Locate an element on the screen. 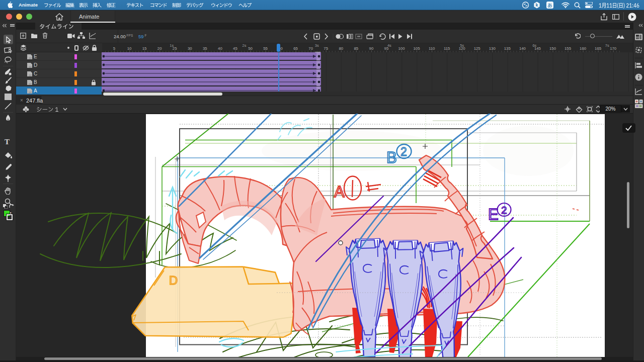 The image size is (644, 362). svg-text: 2s is located at coordinates (245, 45).